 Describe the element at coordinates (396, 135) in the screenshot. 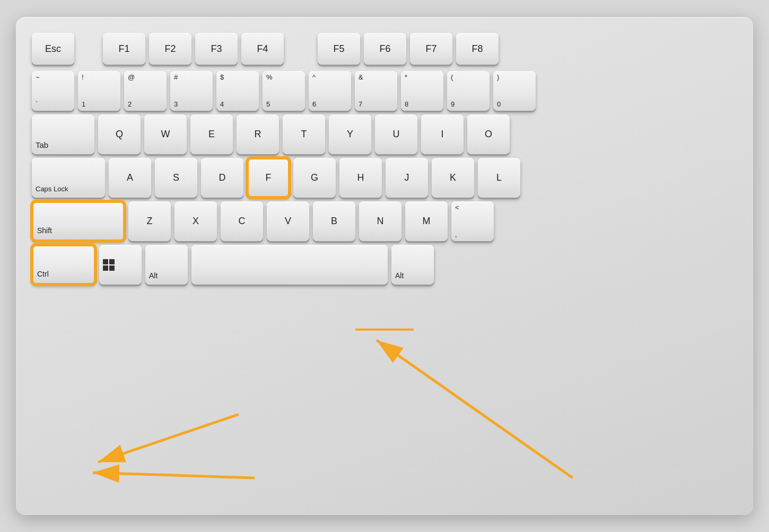

I see `key-u: U` at that location.